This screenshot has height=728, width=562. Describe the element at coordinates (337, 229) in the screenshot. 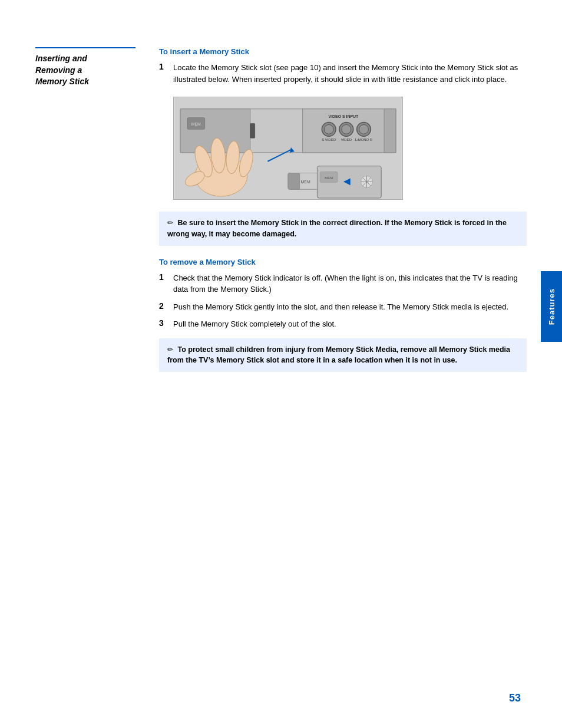

I see `insert-note-text: Be sure to insert the Memory Stick in th…` at that location.